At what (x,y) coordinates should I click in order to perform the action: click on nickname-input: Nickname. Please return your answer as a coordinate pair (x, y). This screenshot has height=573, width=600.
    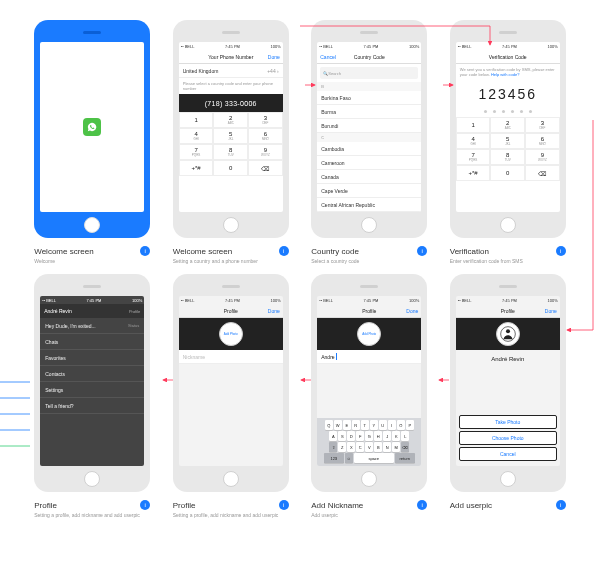
    Looking at the image, I should click on (231, 357).